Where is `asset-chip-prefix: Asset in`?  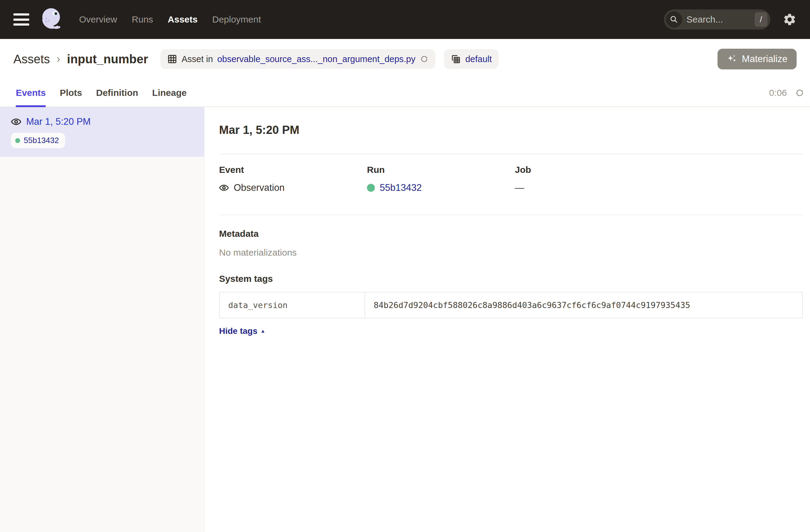
asset-chip-prefix: Asset in is located at coordinates (197, 59).